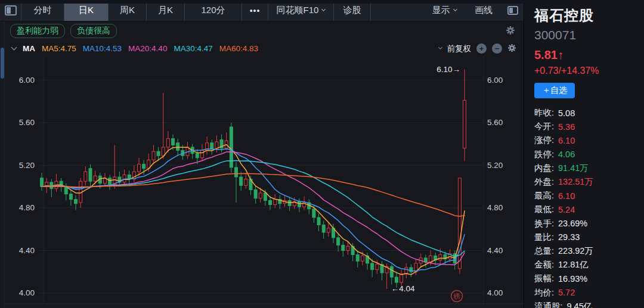 This screenshot has height=308, width=644. What do you see at coordinates (27, 250) in the screenshot?
I see `y-axis-tick-left: 4.40` at bounding box center [27, 250].